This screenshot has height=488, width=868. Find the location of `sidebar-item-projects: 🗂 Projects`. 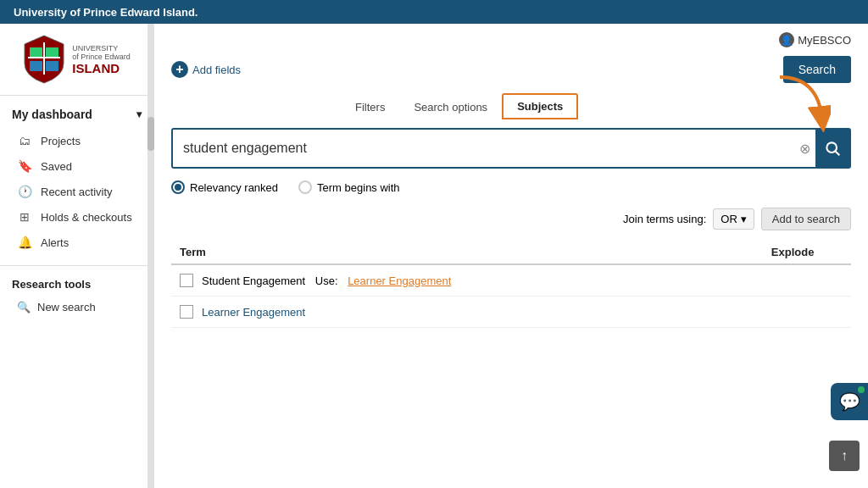

sidebar-item-projects: 🗂 Projects is located at coordinates (76, 141).